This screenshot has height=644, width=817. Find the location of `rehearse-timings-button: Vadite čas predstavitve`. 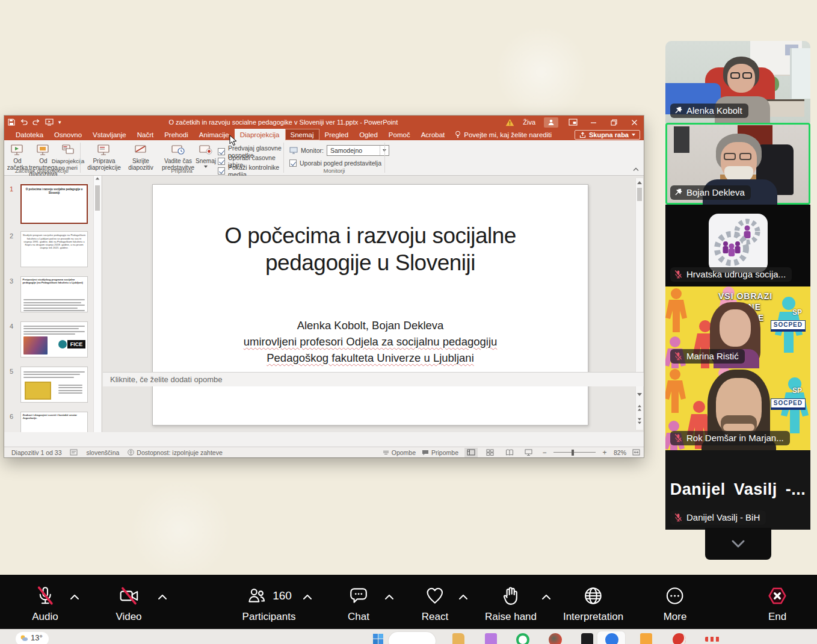

rehearse-timings-button: Vadite čas predstavitve is located at coordinates (178, 156).